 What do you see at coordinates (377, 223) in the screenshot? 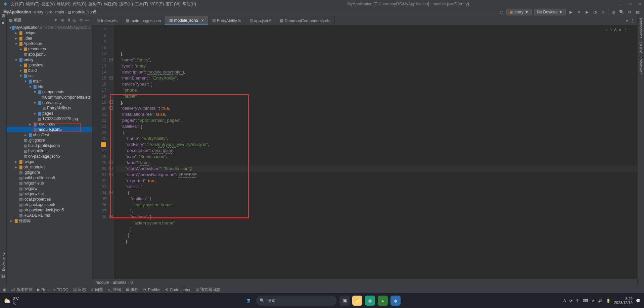
I see `code-line: "action.system.home"` at bounding box center [377, 223].